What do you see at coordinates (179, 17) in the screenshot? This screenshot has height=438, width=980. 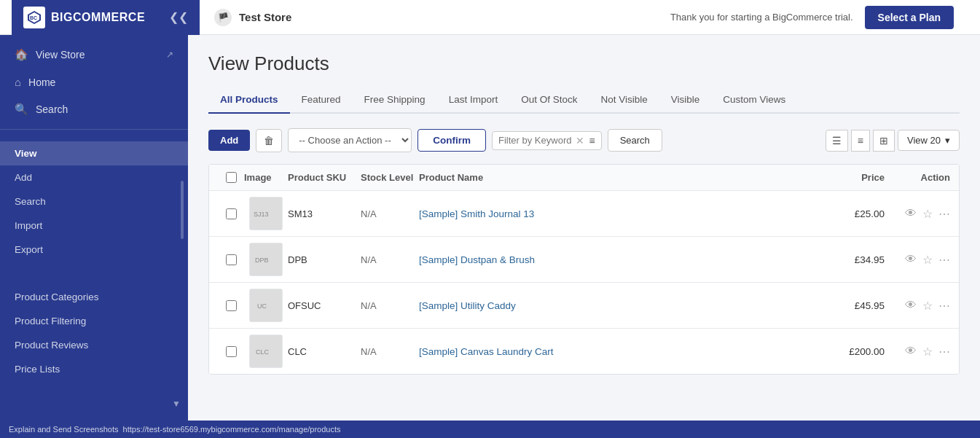 I see `collapse-sidebar-button: ❮❮` at bounding box center [179, 17].